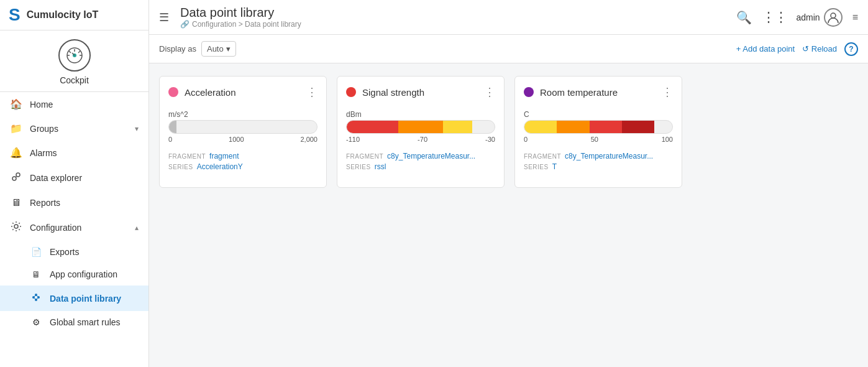  Describe the element at coordinates (359, 167) in the screenshot. I see `signal-series-label: SERIES` at that location.